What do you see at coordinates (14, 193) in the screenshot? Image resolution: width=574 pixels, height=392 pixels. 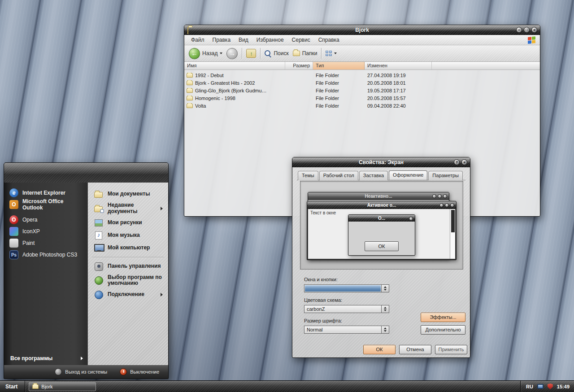 I see `internet-explorer-icon: e` at bounding box center [14, 193].